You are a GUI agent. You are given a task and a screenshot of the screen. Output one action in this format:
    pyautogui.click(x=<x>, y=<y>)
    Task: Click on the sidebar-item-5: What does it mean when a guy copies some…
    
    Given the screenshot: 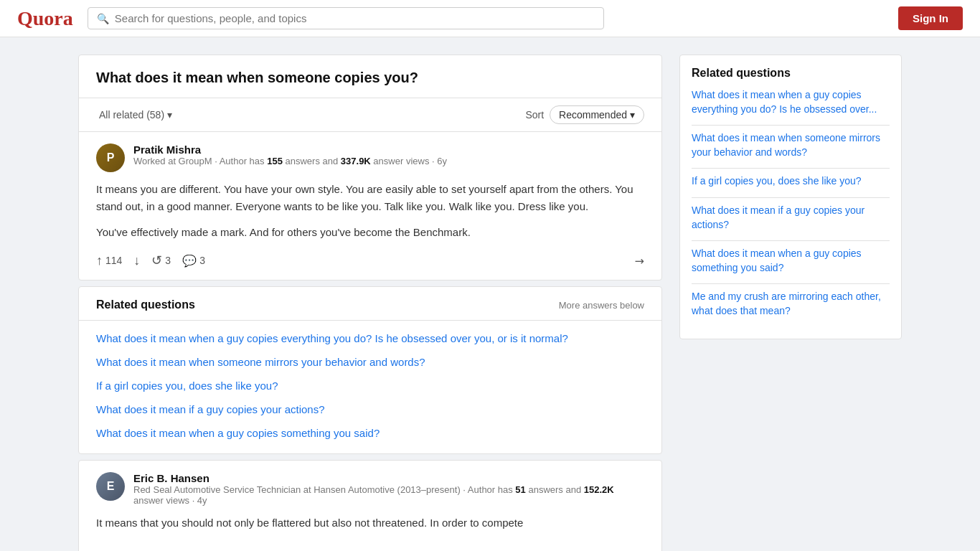 What is the action you would take?
    pyautogui.click(x=791, y=261)
    